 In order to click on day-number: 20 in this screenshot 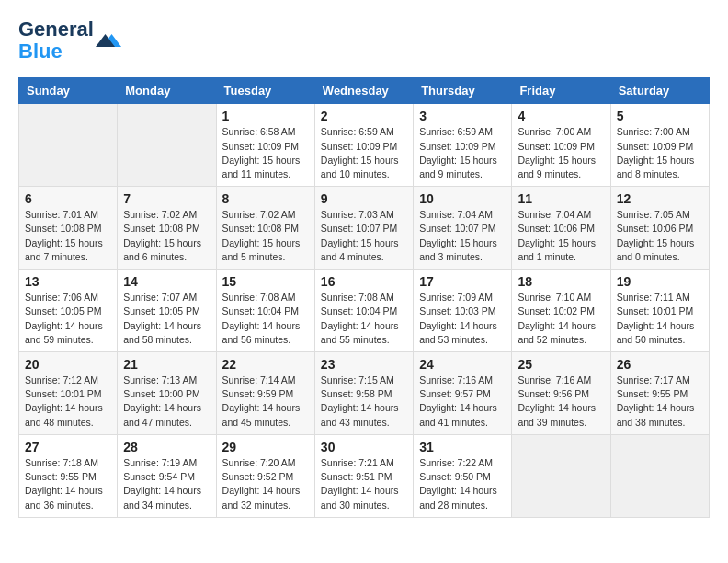, I will do `click(68, 364)`.